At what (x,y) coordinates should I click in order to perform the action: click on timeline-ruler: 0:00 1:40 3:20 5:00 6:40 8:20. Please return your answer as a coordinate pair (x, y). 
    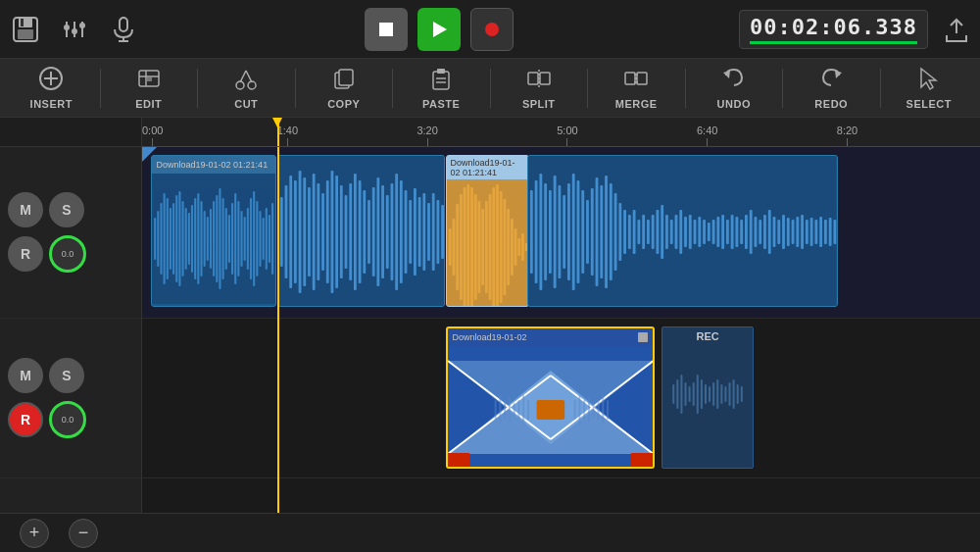
    Looking at the image, I should click on (561, 132).